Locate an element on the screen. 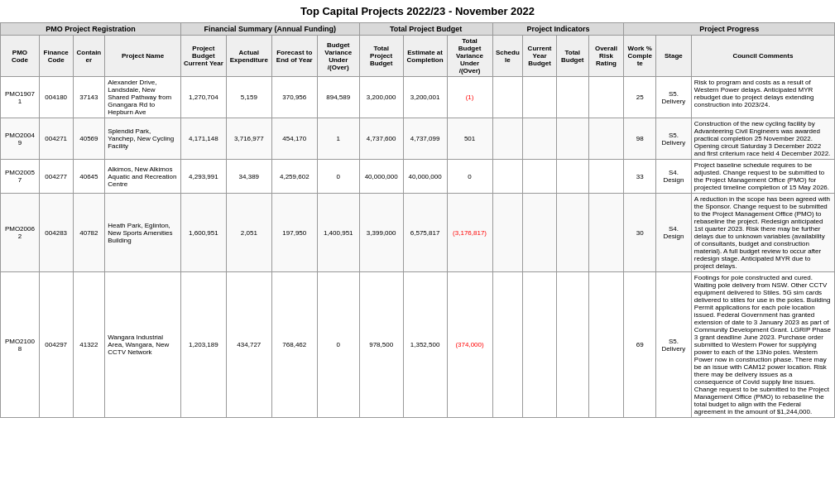  forecast-cell: 370,956 is located at coordinates (295, 98).